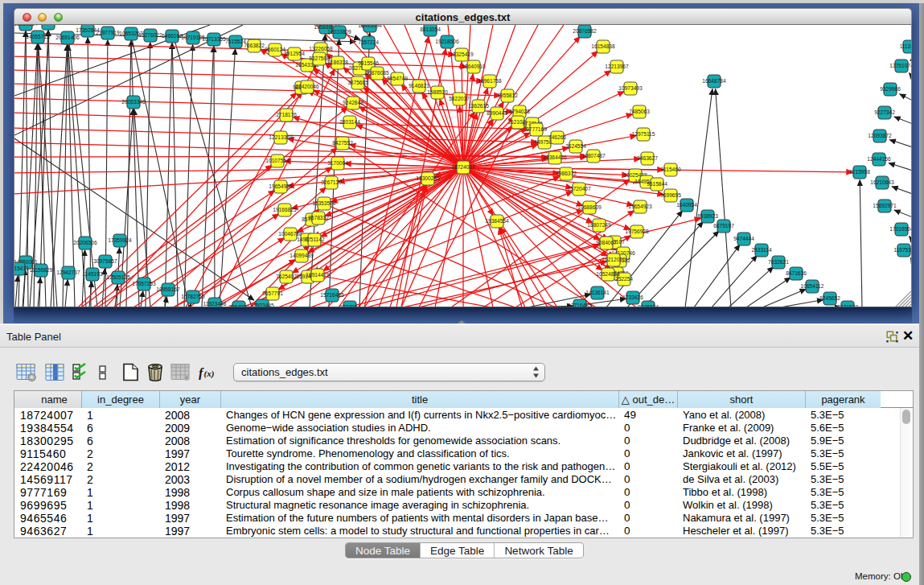  I want to click on svg-text: 17016504, so click(901, 229).